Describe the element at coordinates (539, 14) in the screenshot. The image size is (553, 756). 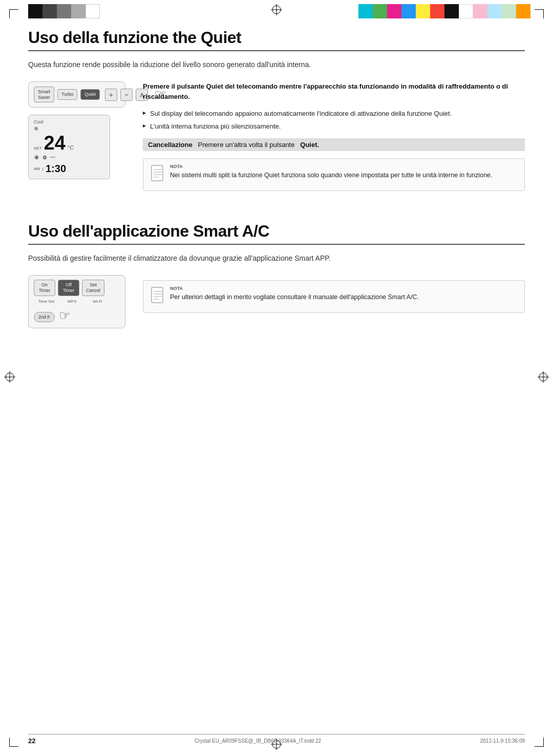
I see `corner-mark-tr` at that location.